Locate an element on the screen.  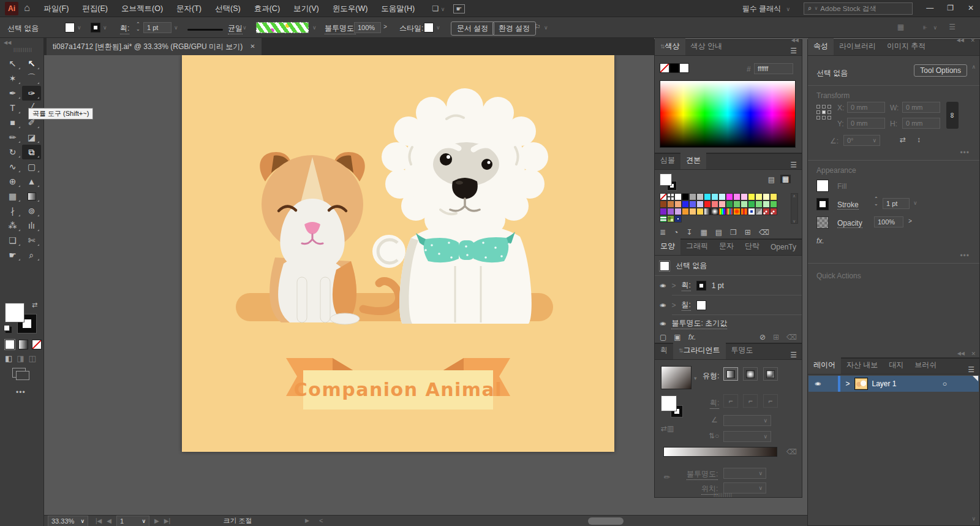
props-opacity-label: Opacity is located at coordinates (850, 223).